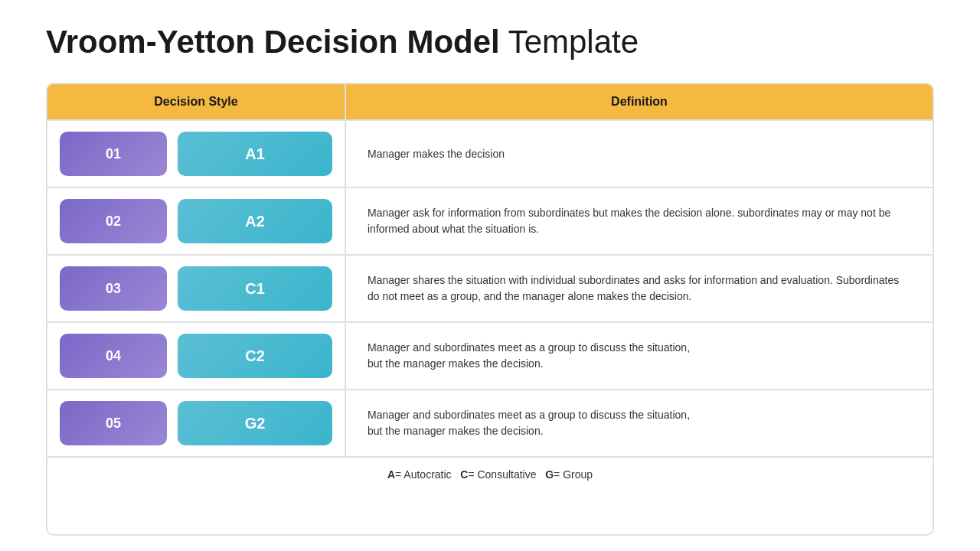 The height and width of the screenshot is (551, 980). I want to click on table-row: 03 C1 Manager shares the situation with …, so click(490, 288).